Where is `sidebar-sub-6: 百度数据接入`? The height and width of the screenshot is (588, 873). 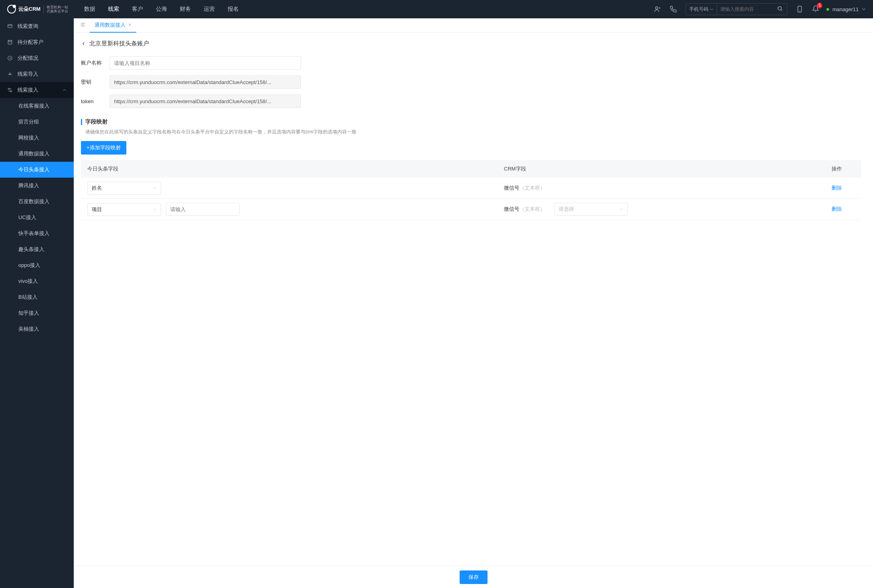
sidebar-sub-6: 百度数据接入 is located at coordinates (37, 202).